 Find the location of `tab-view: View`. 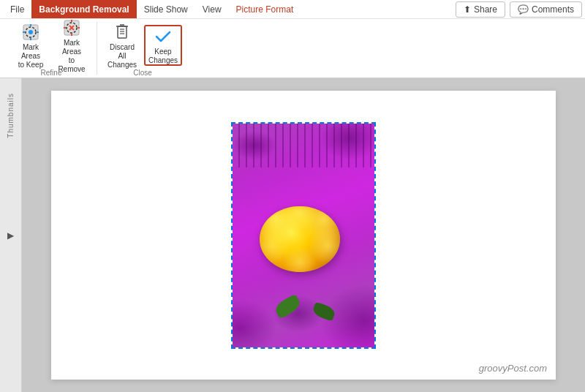

tab-view: View is located at coordinates (212, 9).